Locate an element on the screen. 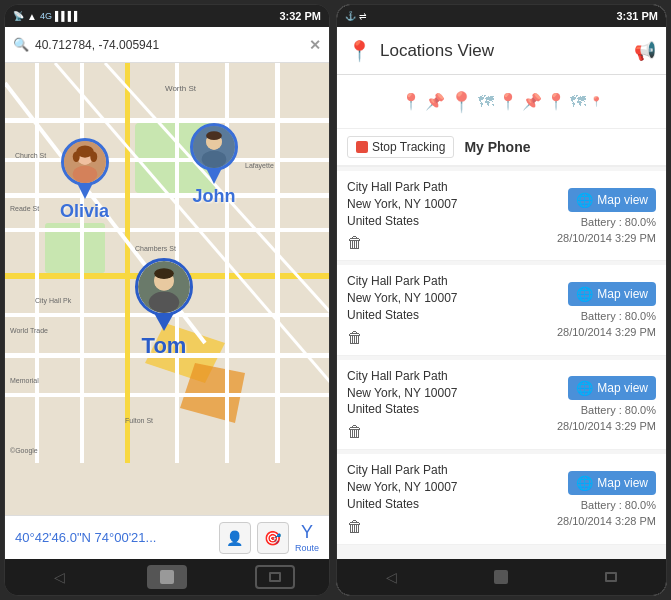 The width and height of the screenshot is (671, 600). location-info-3: City Hall Park PathNew York, NY 10007Uni… is located at coordinates (402, 498).